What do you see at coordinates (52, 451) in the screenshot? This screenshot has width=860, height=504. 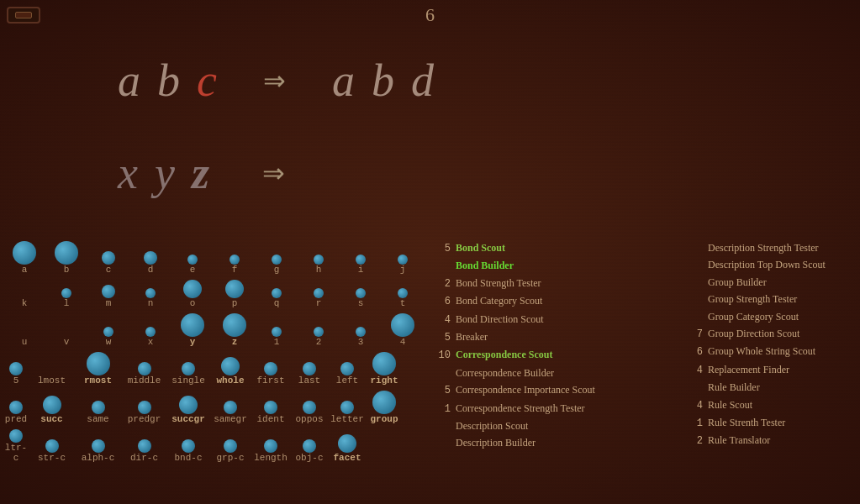 I see `cell-strc: str-c` at bounding box center [52, 451].